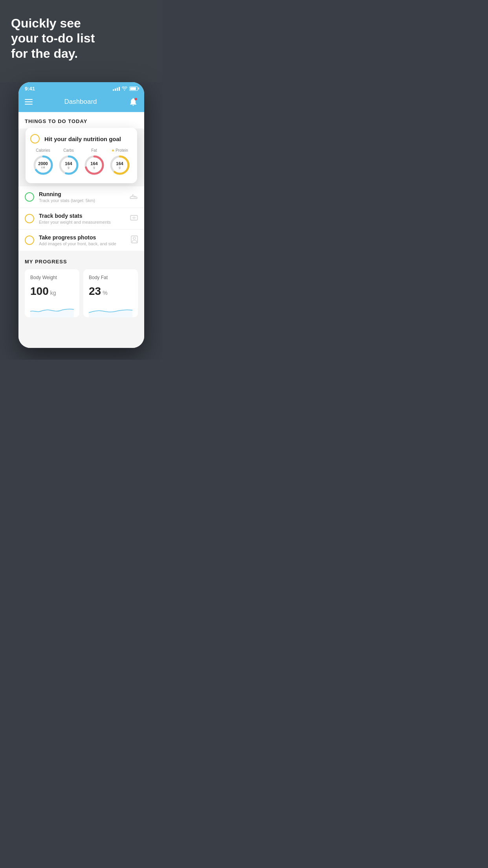  What do you see at coordinates (29, 197) in the screenshot?
I see `running-circle-check` at bounding box center [29, 197].